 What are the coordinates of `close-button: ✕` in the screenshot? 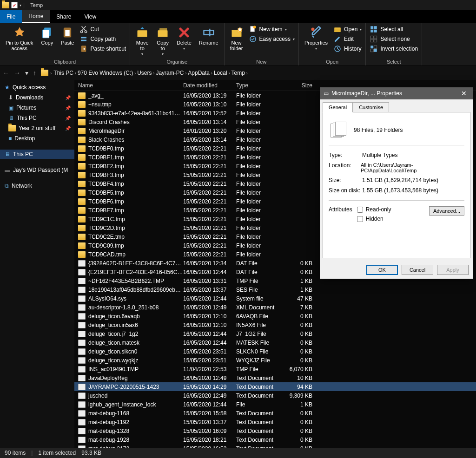 It's located at (464, 93).